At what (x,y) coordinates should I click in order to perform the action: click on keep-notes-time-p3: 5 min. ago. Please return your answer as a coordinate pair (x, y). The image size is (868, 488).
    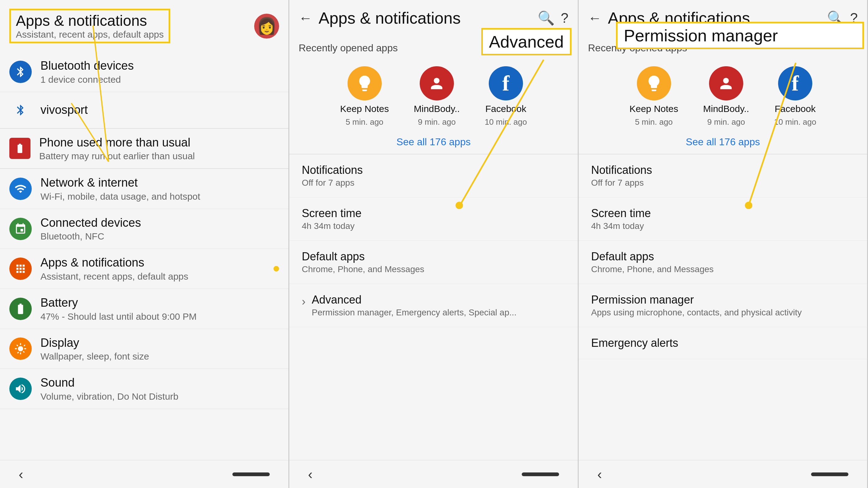
    Looking at the image, I should click on (654, 122).